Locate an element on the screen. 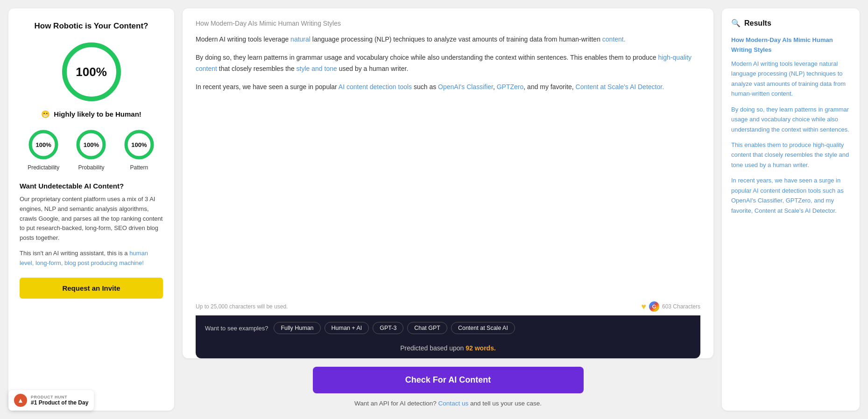  dark-bar: Want to see examples? Fully Human Human … is located at coordinates (448, 337).